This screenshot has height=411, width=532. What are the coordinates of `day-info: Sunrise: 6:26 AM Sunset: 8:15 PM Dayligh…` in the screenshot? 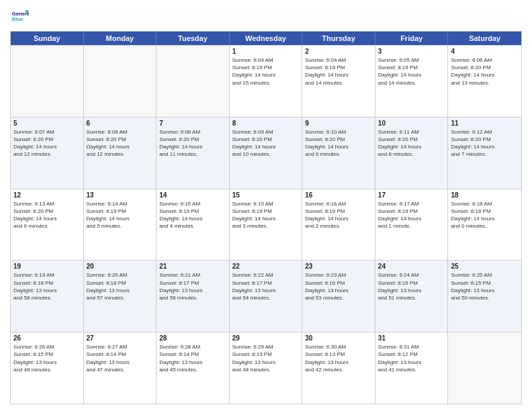 It's located at (47, 359).